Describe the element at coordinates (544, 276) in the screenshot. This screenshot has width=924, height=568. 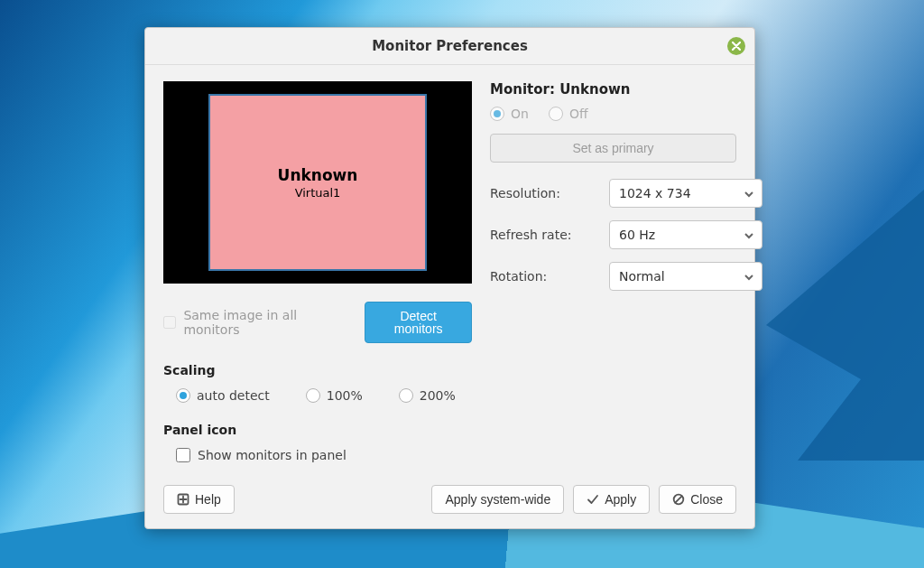
I see `rotation-label: Rotation:` at that location.